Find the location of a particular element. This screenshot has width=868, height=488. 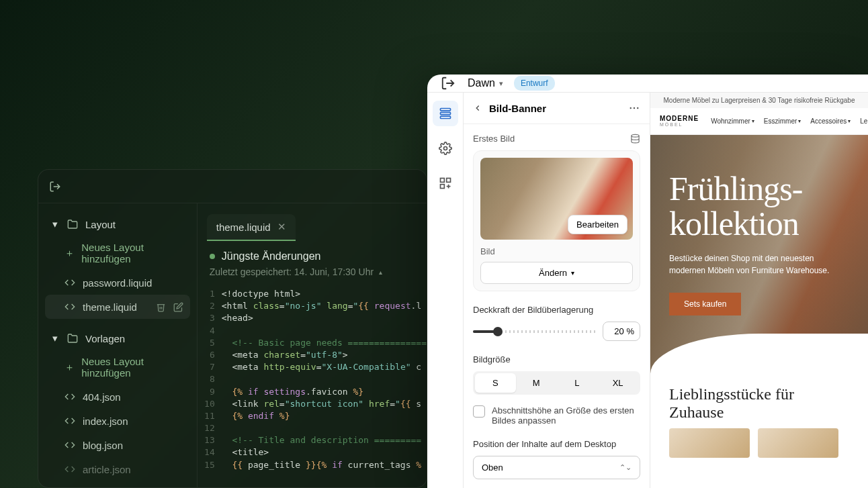

file-password-liquid: password.liquid is located at coordinates (118, 283).